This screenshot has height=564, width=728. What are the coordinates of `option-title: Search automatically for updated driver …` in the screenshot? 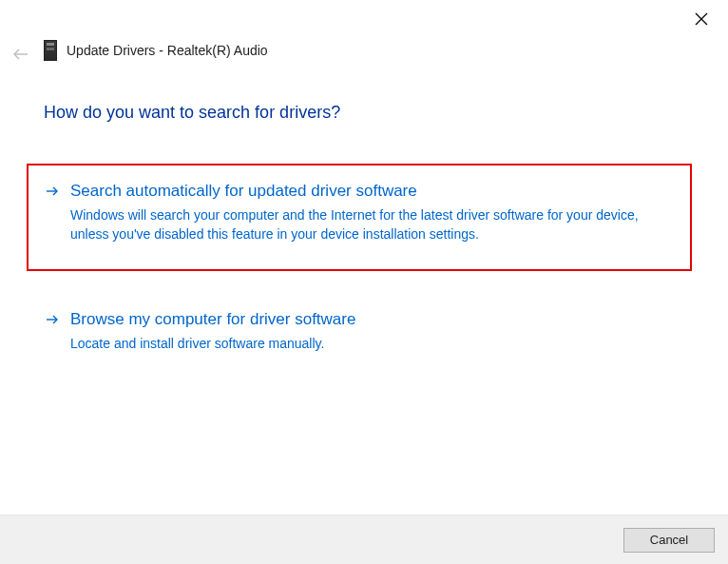 It's located at (372, 191).